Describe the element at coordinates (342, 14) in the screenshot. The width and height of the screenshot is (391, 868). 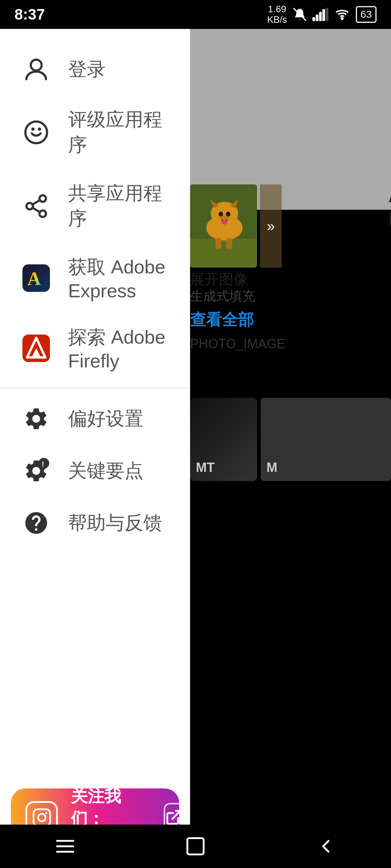
I see `wifi-icon` at that location.